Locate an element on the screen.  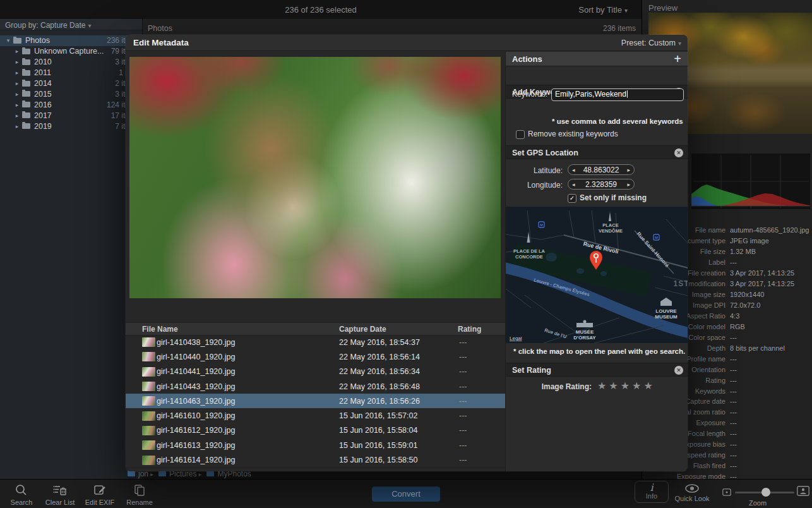
quick-look-button: Quick Look is located at coordinates (692, 492).